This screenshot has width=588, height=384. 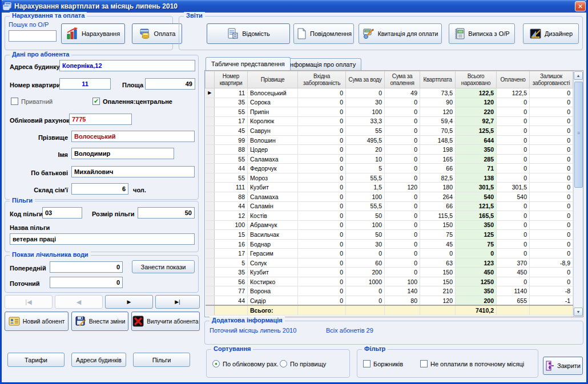 I want to click on tab-payment-info: Інформація про оплату, so click(x=322, y=64).